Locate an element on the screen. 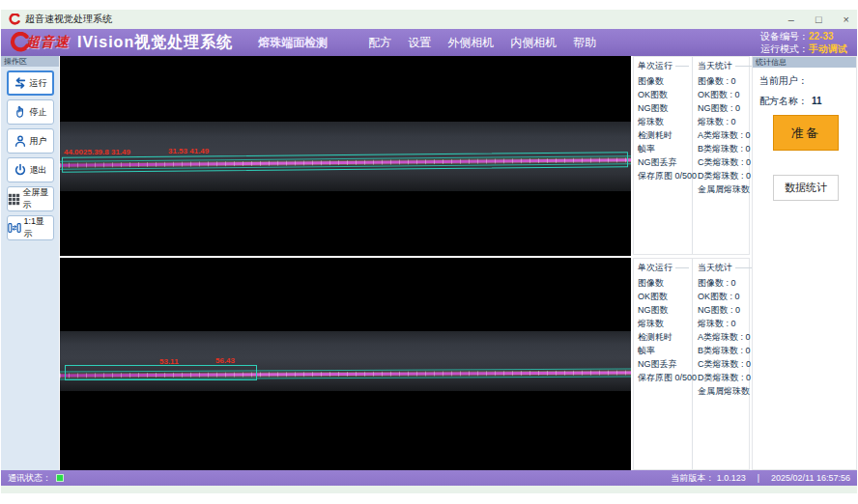  version-label: 当前版本： is located at coordinates (692, 478).